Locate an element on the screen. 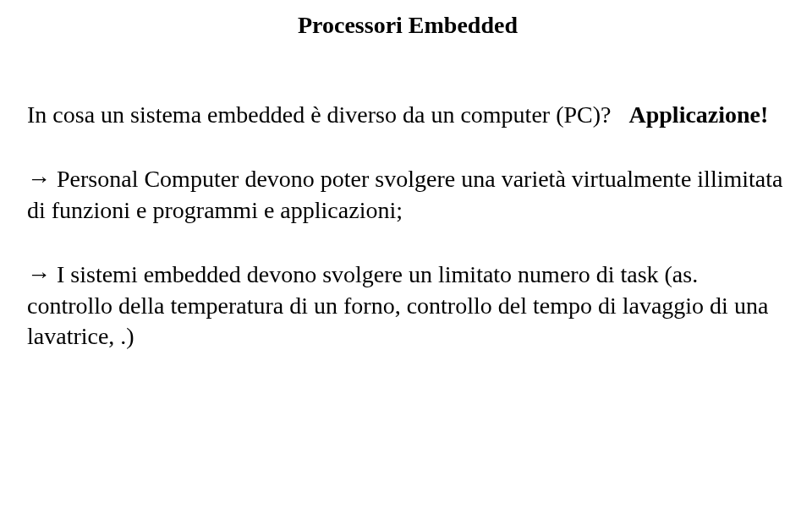 Image resolution: width=812 pixels, height=519 pixels. paragraph-1-text: Personal Computer devono poter svolgere … is located at coordinates (404, 194).